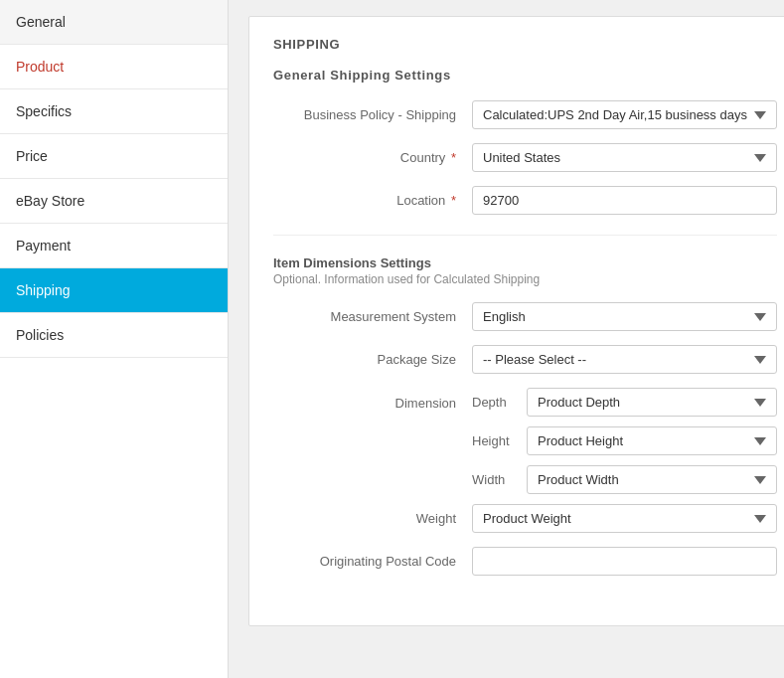 The width and height of the screenshot is (784, 678). I want to click on dimension-label: Dimension, so click(373, 400).